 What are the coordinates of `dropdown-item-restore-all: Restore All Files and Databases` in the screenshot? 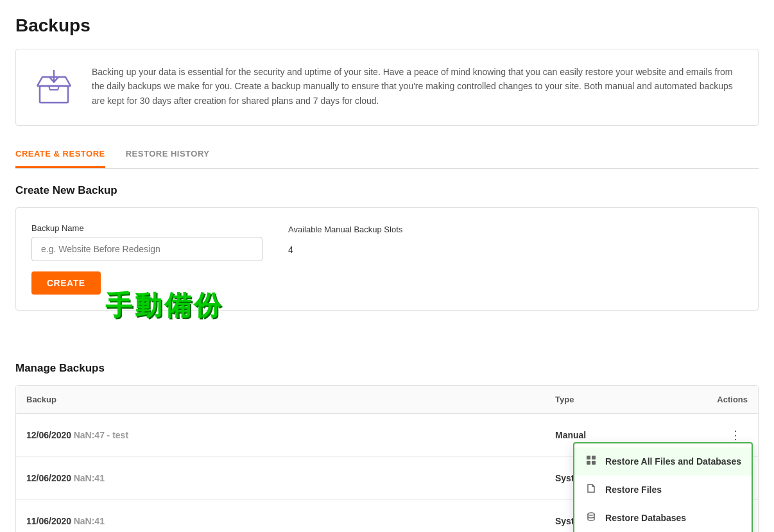 It's located at (663, 461).